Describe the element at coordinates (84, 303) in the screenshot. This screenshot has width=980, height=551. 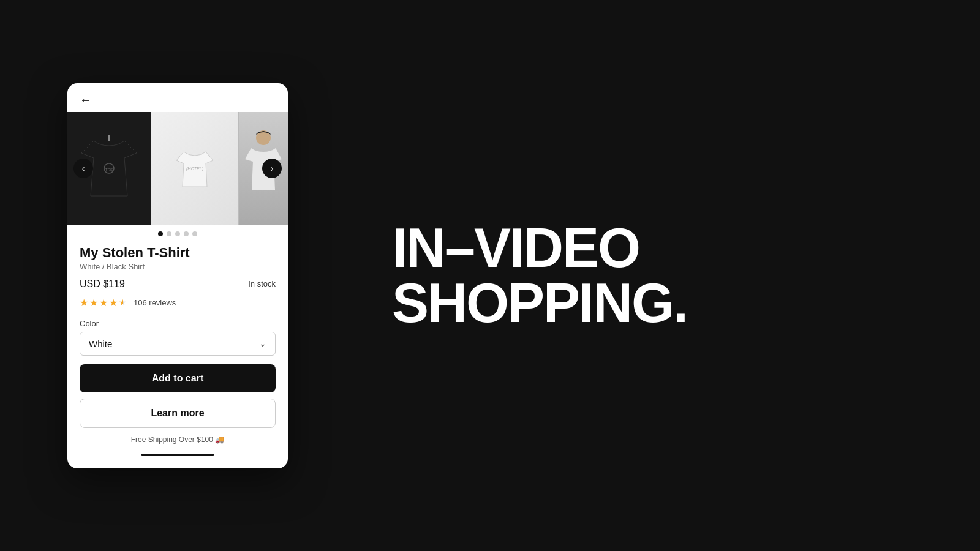
I see `star-1: ★` at that location.